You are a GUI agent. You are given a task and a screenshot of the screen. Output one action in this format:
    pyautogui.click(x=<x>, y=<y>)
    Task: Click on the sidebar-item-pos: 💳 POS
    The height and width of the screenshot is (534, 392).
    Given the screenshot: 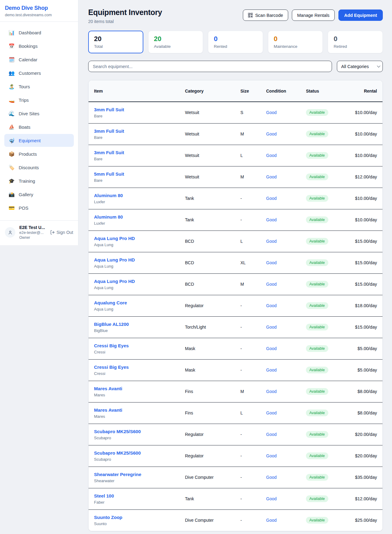 What is the action you would take?
    pyautogui.click(x=39, y=208)
    